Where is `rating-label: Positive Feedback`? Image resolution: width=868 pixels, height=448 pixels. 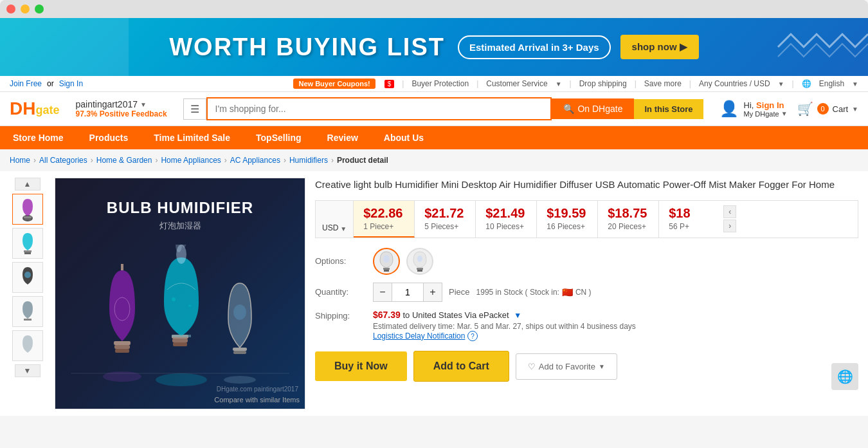
rating-label: Positive Feedback is located at coordinates (134, 114).